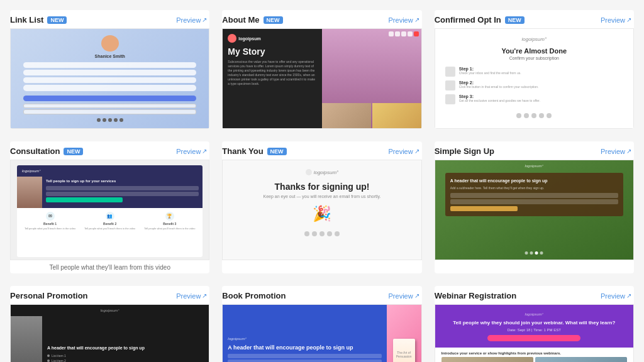 This screenshot has height=362, width=644. I want to click on bp-logo: logoipsum°, so click(304, 339).